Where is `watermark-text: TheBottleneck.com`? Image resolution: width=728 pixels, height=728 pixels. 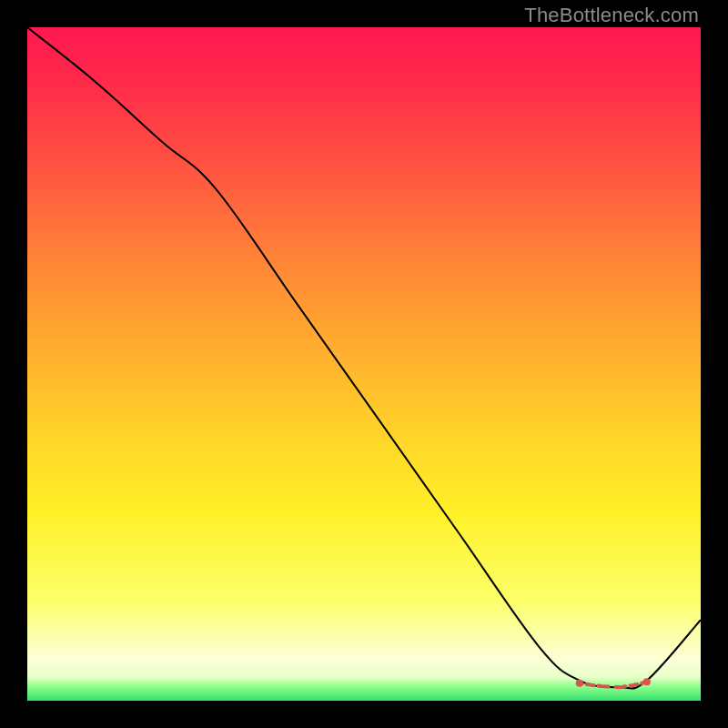
watermark-text: TheBottleneck.com is located at coordinates (612, 15).